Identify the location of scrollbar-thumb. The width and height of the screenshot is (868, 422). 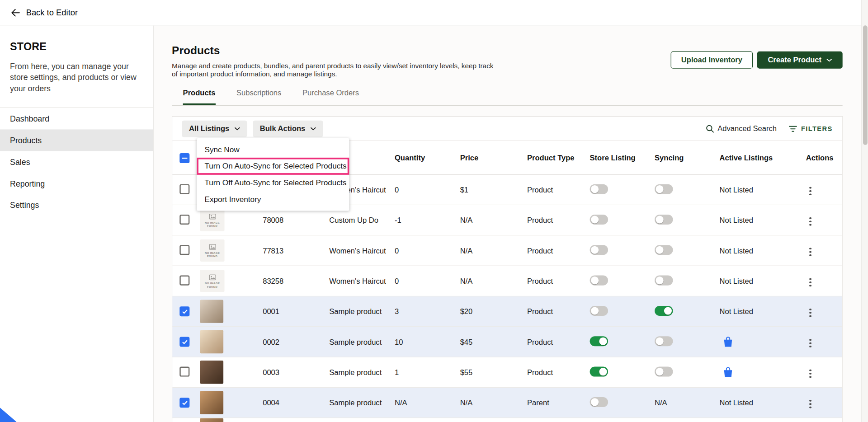
(865, 85).